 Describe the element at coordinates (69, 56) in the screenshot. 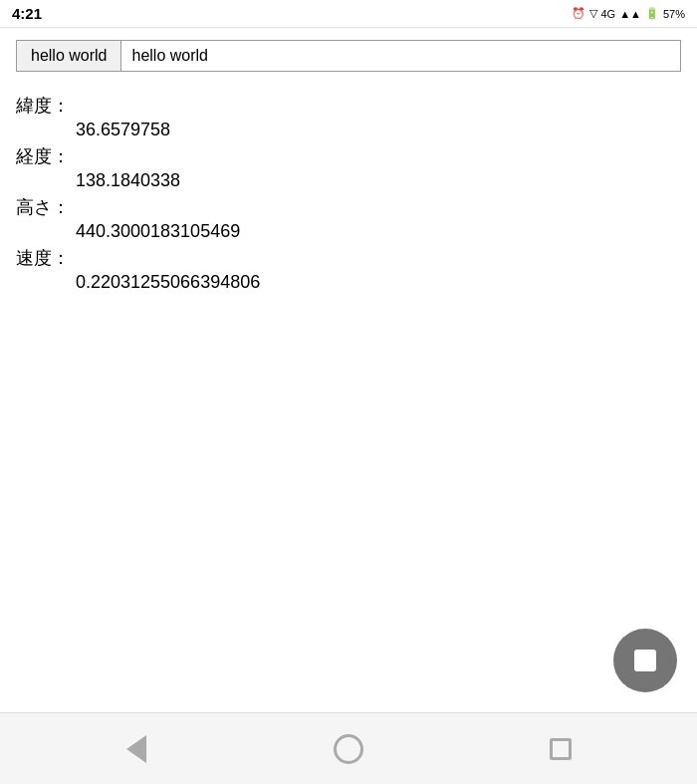

I see `hello-world-button: hello world` at that location.